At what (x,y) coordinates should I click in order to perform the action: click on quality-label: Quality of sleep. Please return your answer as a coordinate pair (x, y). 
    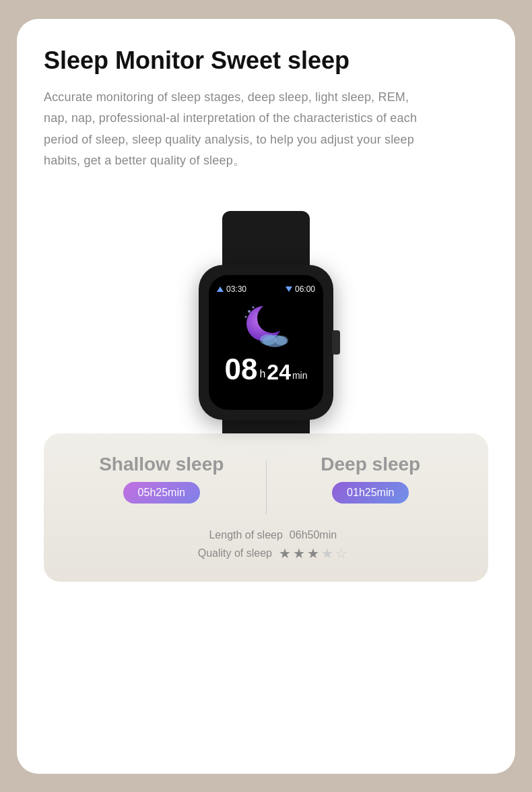
    Looking at the image, I should click on (228, 553).